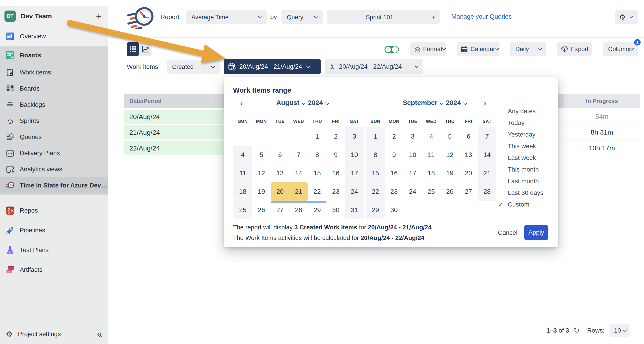 Image resolution: width=644 pixels, height=344 pixels. I want to click on column-header-in-progress: In Progress, so click(602, 101).